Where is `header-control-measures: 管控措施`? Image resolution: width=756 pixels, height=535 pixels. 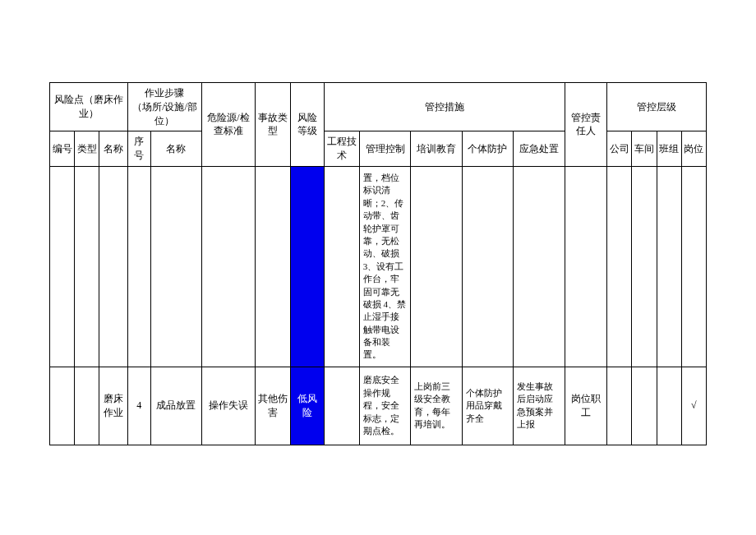 header-control-measures: 管控措施 is located at coordinates (444, 107).